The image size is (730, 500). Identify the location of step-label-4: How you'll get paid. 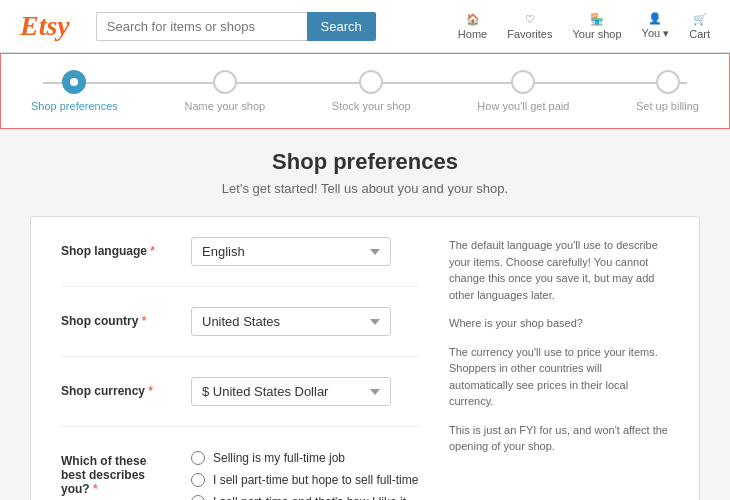
(523, 106).